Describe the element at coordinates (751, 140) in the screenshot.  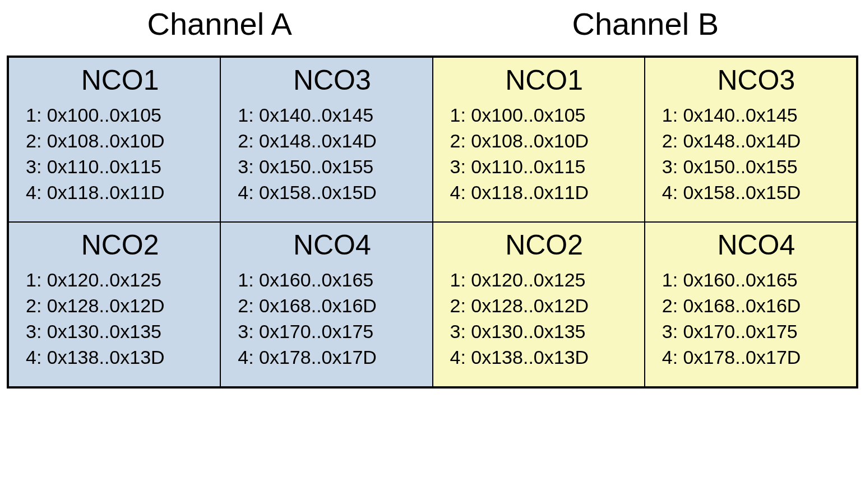
I see `cell-b-nco3: NCO3 1: 0x140..0x145 2: 0x148..0x14D 3: …` at that location.